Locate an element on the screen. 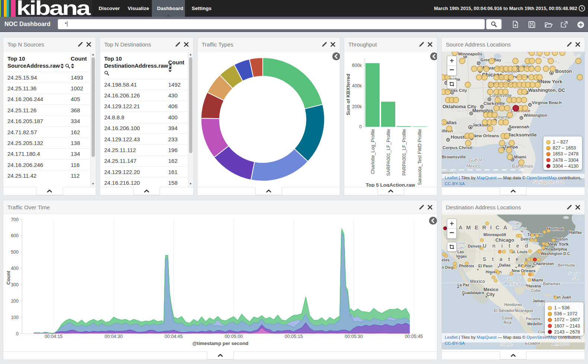 The image size is (588, 364). svg-text: 600k is located at coordinates (357, 65).